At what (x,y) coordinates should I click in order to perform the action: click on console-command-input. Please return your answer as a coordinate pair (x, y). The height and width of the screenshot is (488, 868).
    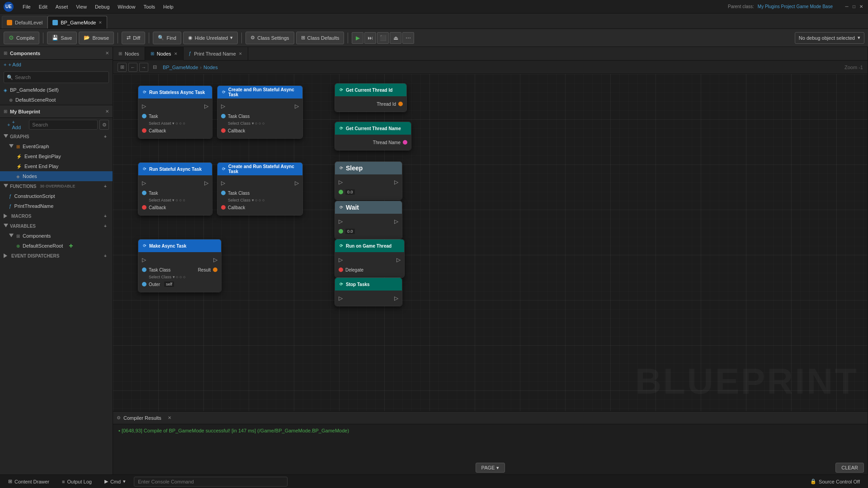
    Looking at the image, I should click on (211, 482).